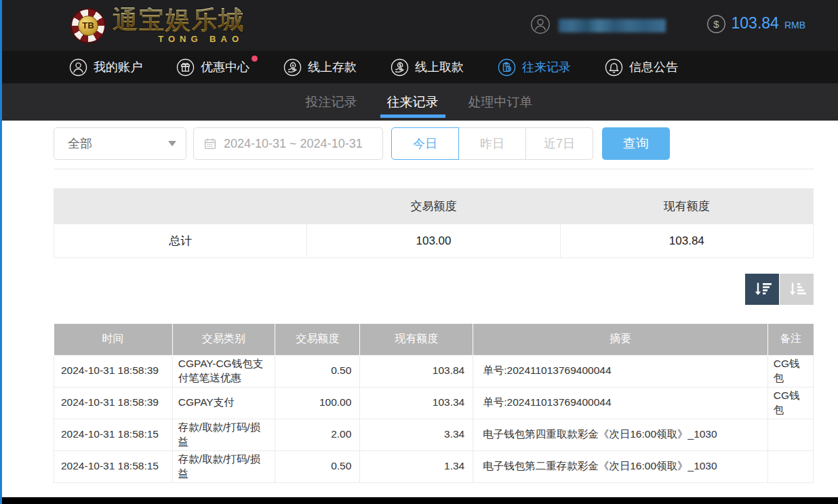 The height and width of the screenshot is (504, 838). Describe the element at coordinates (79, 68) in the screenshot. I see `account-icon` at that location.